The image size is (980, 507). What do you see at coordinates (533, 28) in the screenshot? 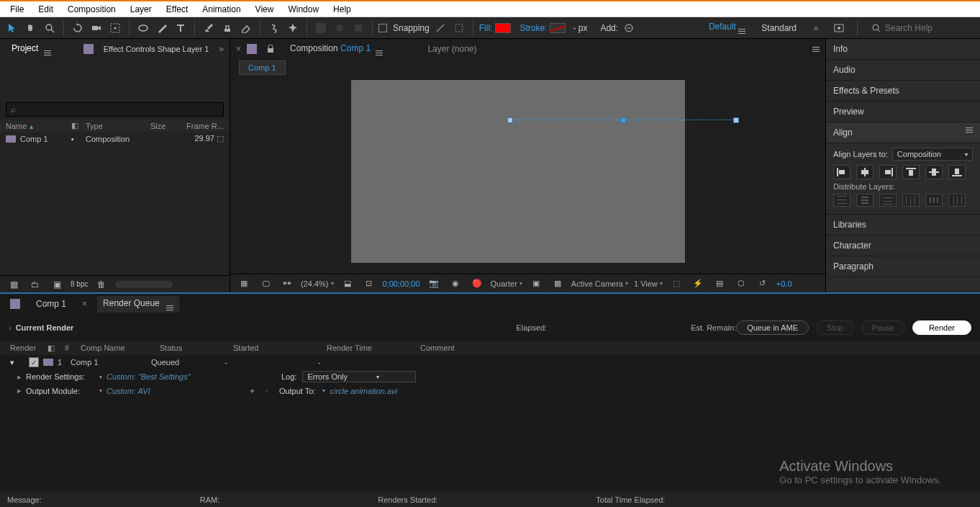
I see `stroke-label: Stroke:` at bounding box center [533, 28].